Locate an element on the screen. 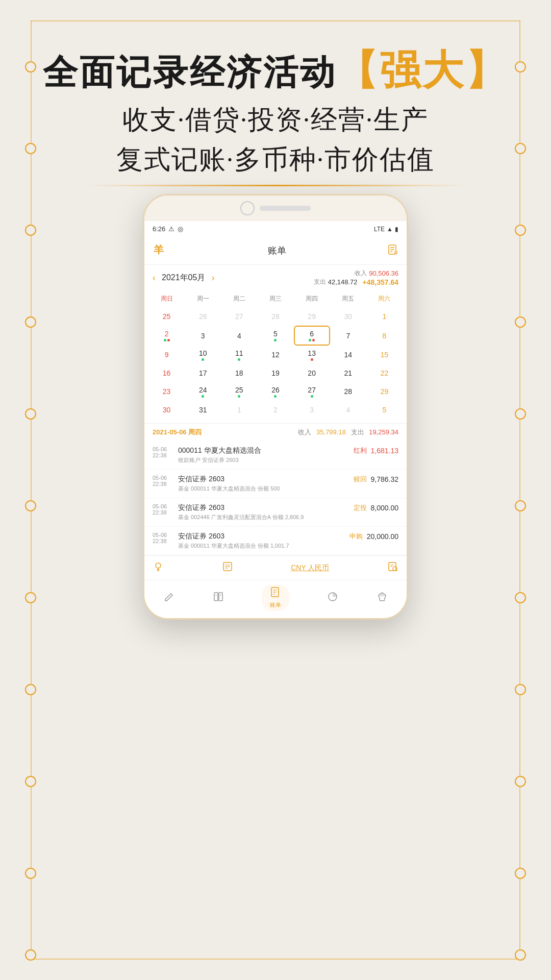 This screenshot has width=551, height=980. cal-day-2: 2 is located at coordinates (166, 336).